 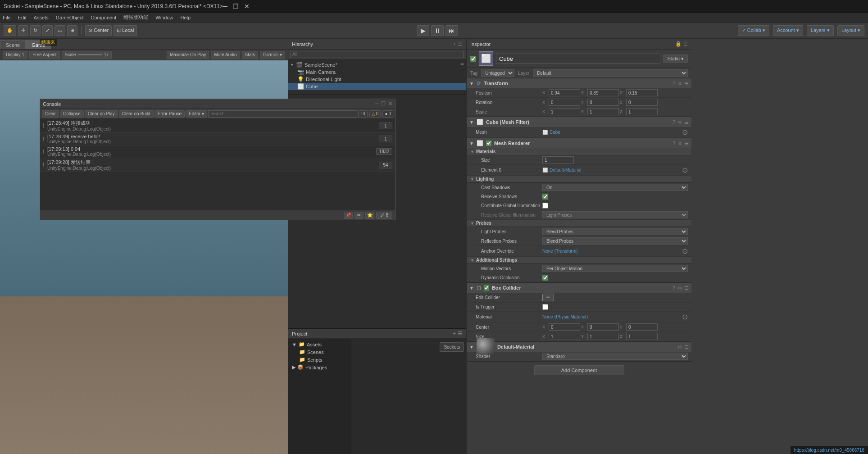 I want to click on rot-y-input, so click(x=603, y=102).